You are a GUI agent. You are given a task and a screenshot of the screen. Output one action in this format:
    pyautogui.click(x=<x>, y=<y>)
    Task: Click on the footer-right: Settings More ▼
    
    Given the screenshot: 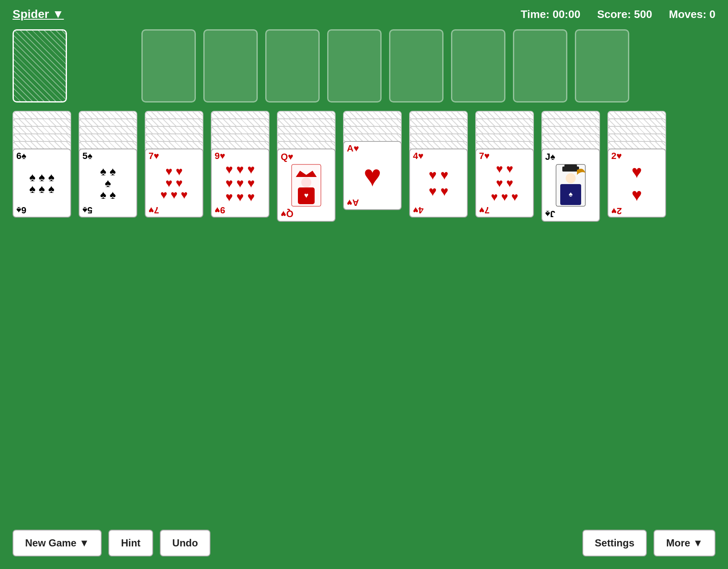 What is the action you would take?
    pyautogui.click(x=649, y=543)
    